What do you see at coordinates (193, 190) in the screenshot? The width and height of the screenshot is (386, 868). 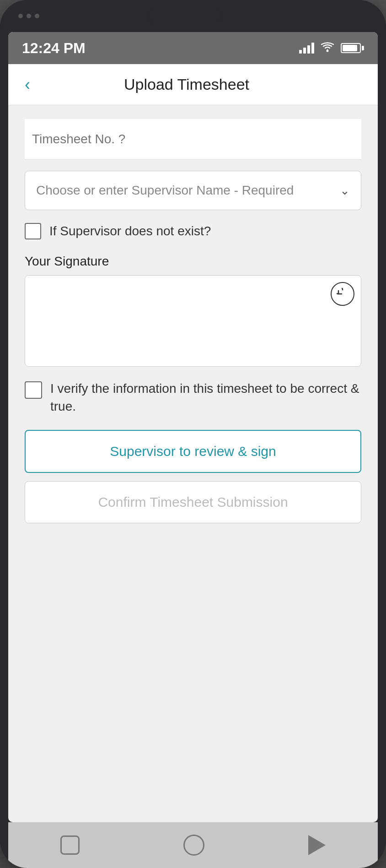 I see `supervisor-dropdown: Choose or enter Supervisor Name - Requir…` at bounding box center [193, 190].